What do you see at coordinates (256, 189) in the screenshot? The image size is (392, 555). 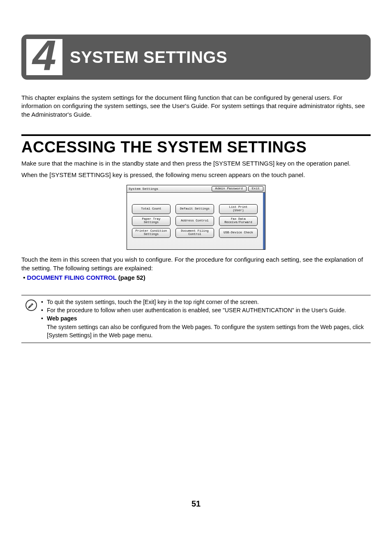 I see `exit-button: Exit` at bounding box center [256, 189].